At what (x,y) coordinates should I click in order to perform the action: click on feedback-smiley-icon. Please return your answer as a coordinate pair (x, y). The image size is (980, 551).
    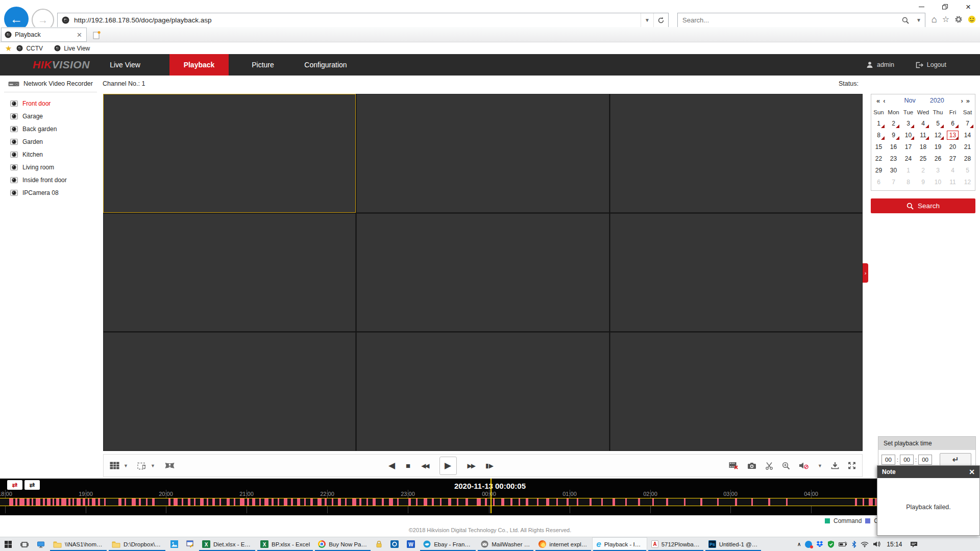
    Looking at the image, I should click on (972, 19).